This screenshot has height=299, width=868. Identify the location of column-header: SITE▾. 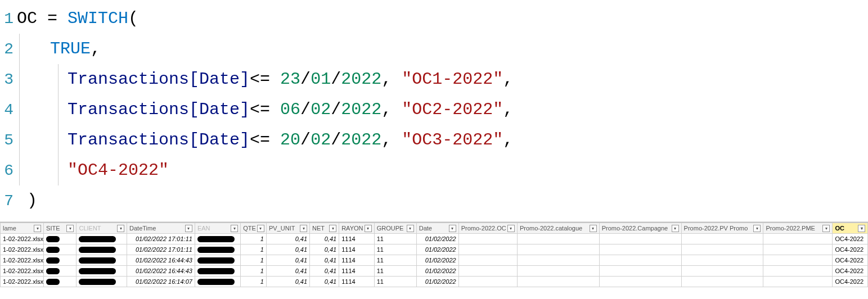
(60, 228).